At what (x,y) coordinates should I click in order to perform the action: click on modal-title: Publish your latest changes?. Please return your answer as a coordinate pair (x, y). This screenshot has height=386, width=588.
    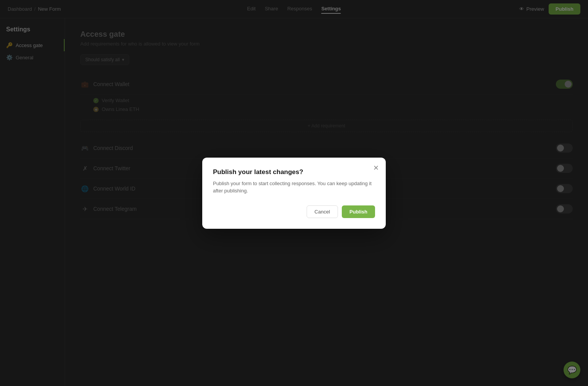
    Looking at the image, I should click on (294, 172).